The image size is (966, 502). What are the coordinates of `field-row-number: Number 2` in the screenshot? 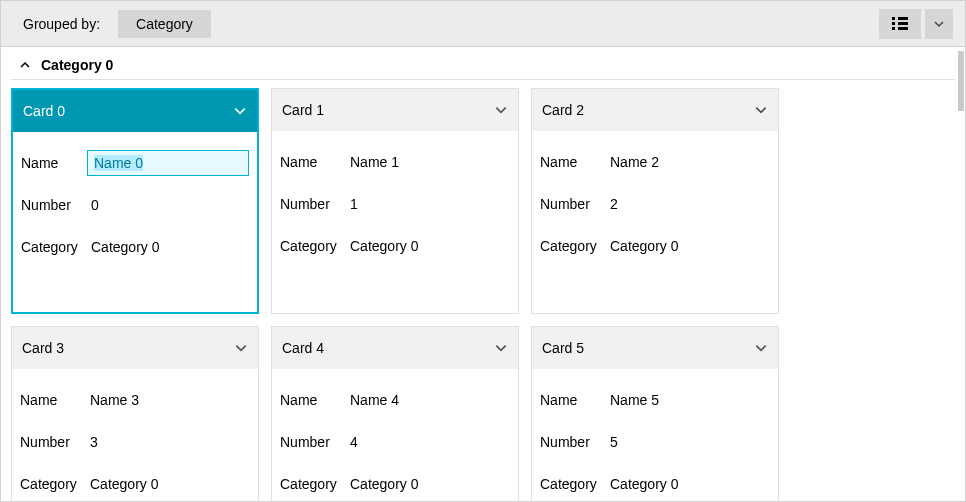 It's located at (655, 204).